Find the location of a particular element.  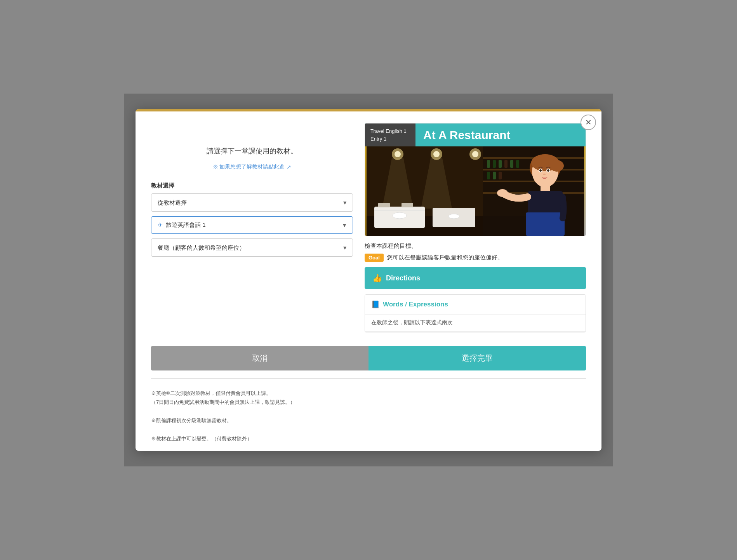

chevron-down-icon: ▼ is located at coordinates (344, 225).